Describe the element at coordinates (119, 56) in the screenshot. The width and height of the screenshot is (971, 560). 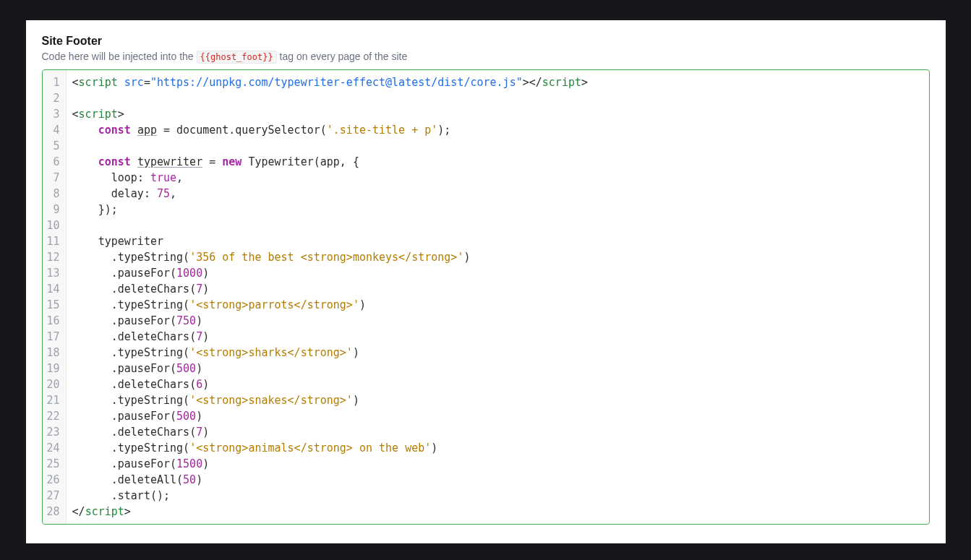
I see `desc-pre: Code here will be injected into the` at that location.